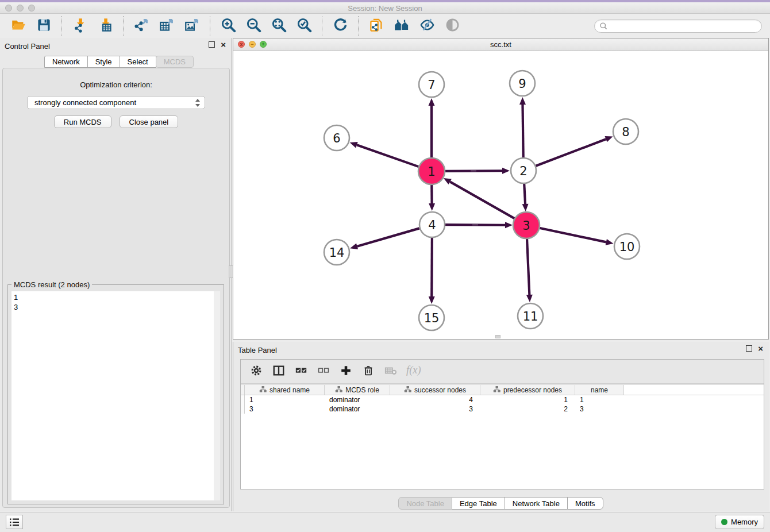  What do you see at coordinates (585, 503) in the screenshot?
I see `tab-motifs: Motifs` at bounding box center [585, 503].